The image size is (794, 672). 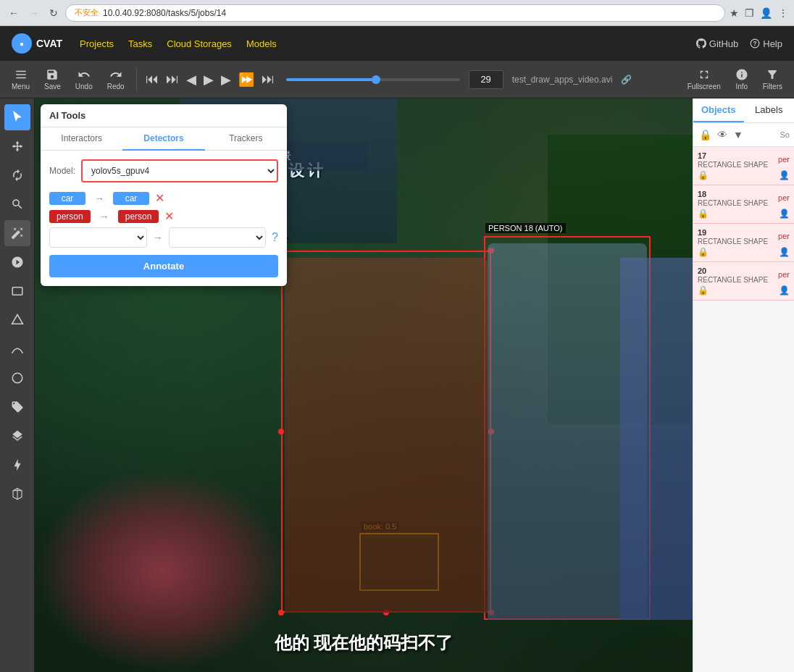 I want to click on playback-controls: ⏮ ⏭ ▶ ▶ ▶ ⏩ ⏭, so click(x=210, y=80).